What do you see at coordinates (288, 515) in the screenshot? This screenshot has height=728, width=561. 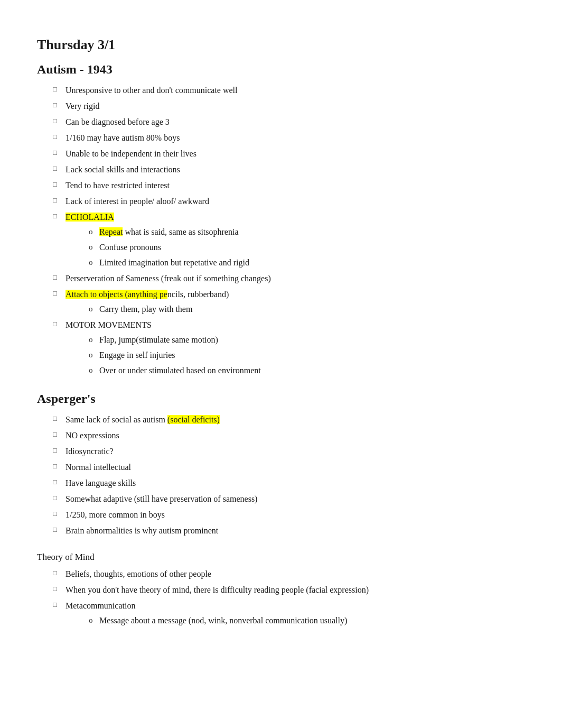 I see `list-item: 1/250, more common in boys` at bounding box center [288, 515].